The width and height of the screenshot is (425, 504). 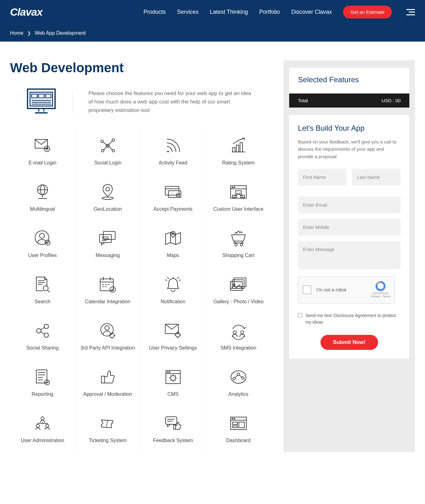 What do you see at coordinates (349, 237) in the screenshot?
I see `build-app-form: Let's Build Your App Based on your feedb…` at bounding box center [349, 237].